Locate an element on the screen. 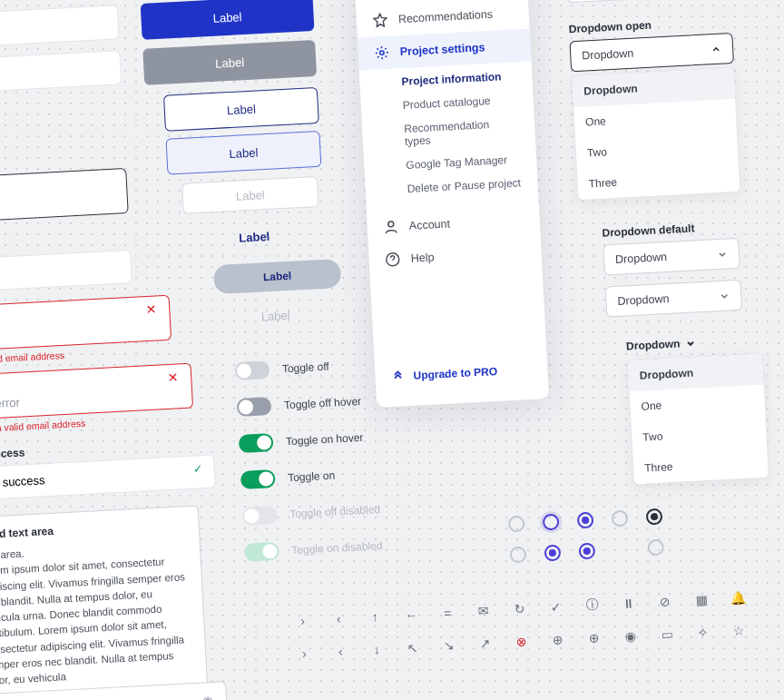 The width and height of the screenshot is (784, 700). toggle-row: Toggle off disabled is located at coordinates (312, 513).